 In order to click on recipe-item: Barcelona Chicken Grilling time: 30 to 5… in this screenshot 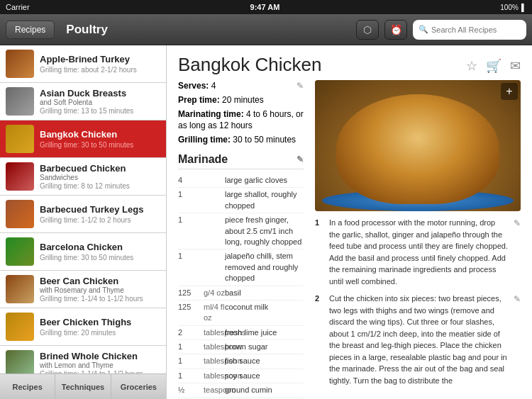, I will do `click(83, 252)`.